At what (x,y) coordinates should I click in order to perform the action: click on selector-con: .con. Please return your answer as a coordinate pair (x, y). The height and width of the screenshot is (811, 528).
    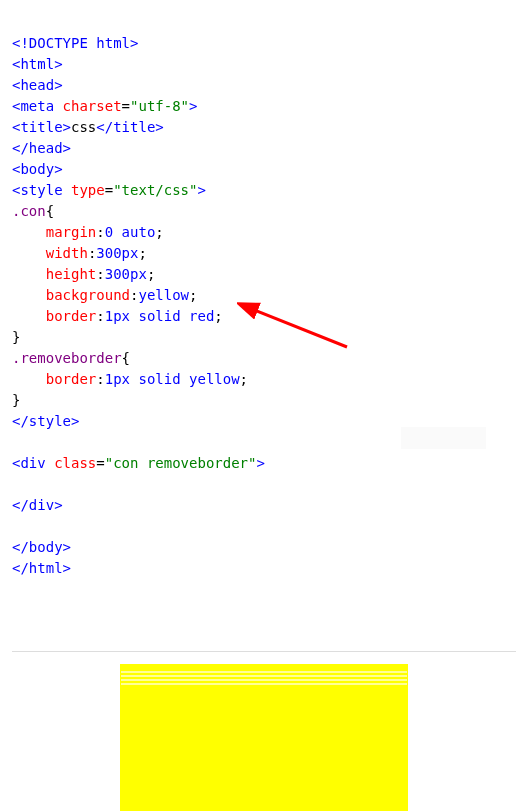
    Looking at the image, I should click on (29, 211).